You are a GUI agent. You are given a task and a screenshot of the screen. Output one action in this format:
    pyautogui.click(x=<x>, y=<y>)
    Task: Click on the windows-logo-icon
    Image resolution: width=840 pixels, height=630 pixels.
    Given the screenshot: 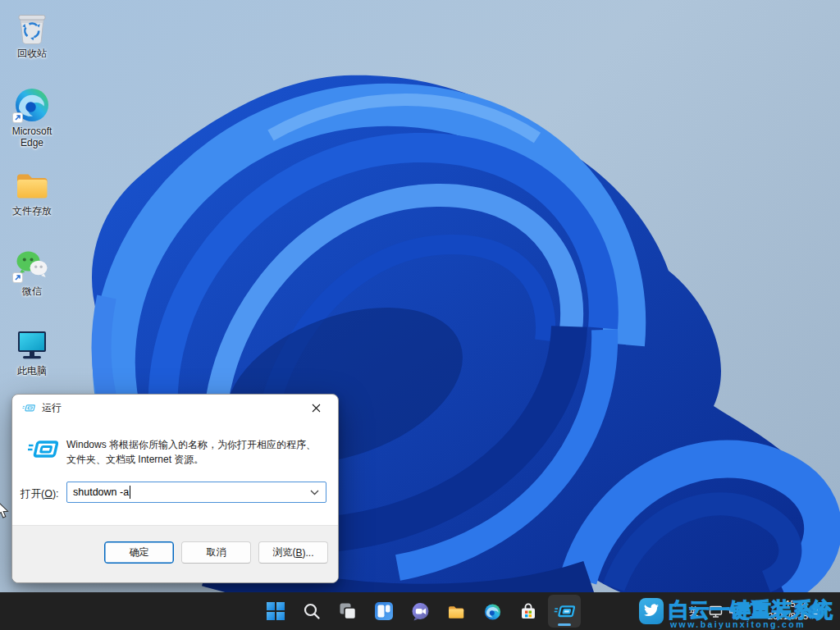 What is the action you would take?
    pyautogui.click(x=276, y=611)
    